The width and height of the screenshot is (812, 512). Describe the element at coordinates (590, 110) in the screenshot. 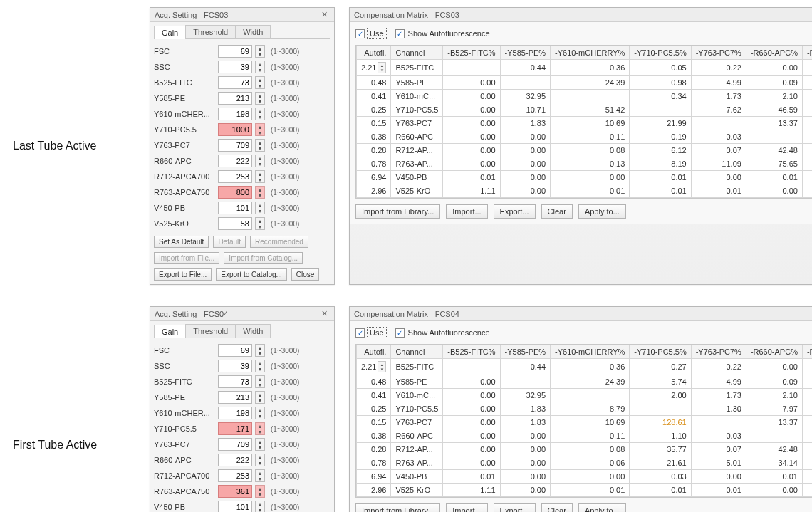

I see `matrix-cell: 51.42` at that location.